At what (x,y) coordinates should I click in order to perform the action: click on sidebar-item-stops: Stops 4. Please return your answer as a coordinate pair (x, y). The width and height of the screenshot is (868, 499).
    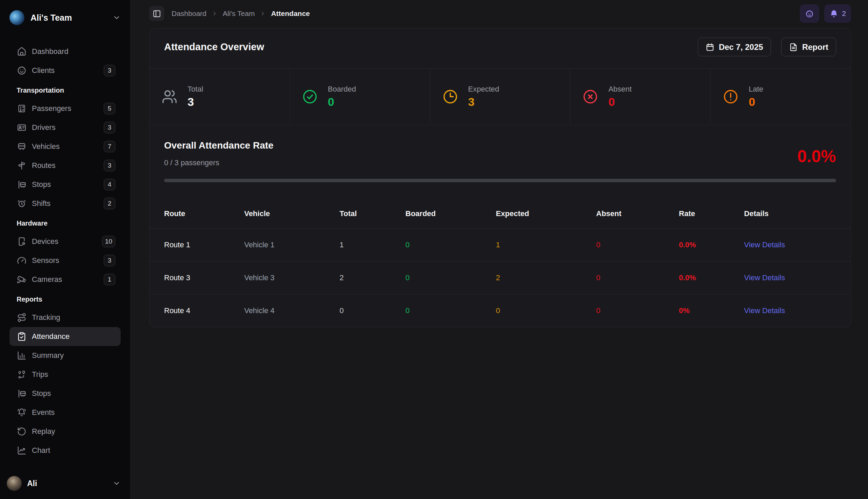
    Looking at the image, I should click on (65, 184).